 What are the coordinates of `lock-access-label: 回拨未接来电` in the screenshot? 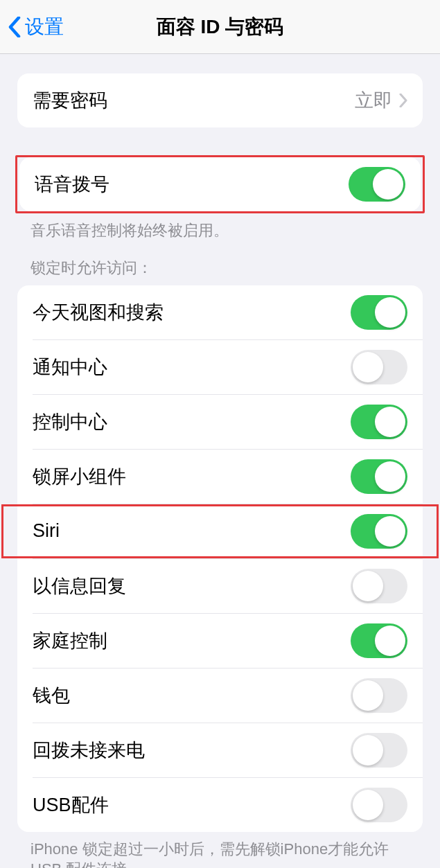 It's located at (89, 750).